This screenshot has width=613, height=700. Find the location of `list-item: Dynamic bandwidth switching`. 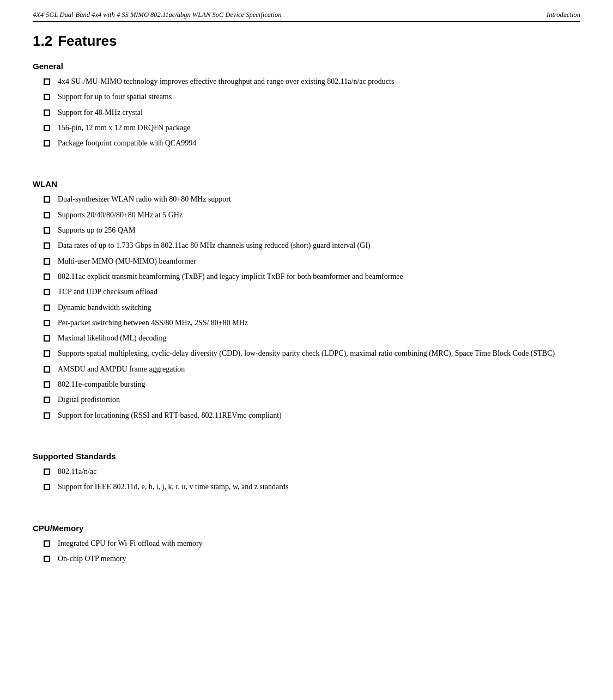

list-item: Dynamic bandwidth switching is located at coordinates (312, 308).